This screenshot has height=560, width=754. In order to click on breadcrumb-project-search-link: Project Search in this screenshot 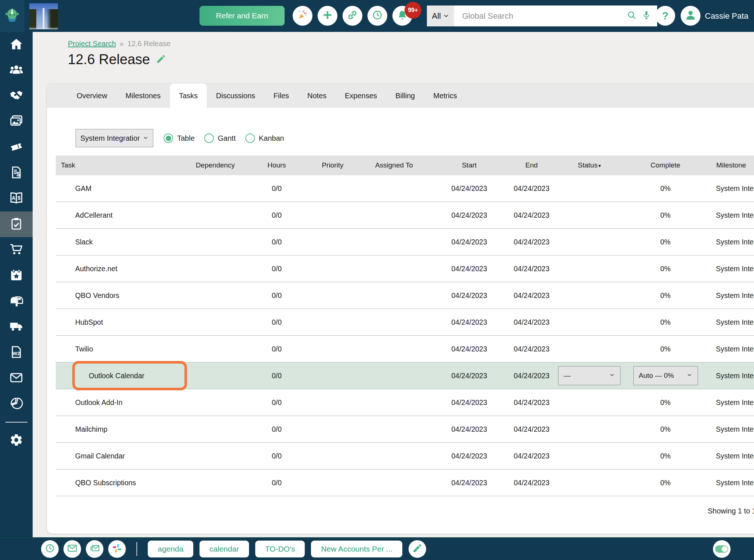, I will do `click(92, 44)`.